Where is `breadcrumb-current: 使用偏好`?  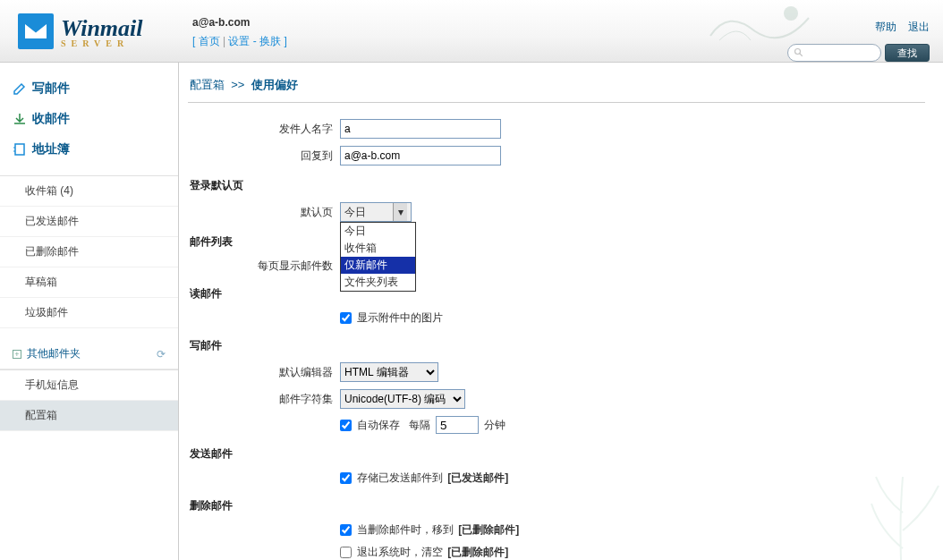 breadcrumb-current: 使用偏好 is located at coordinates (275, 84).